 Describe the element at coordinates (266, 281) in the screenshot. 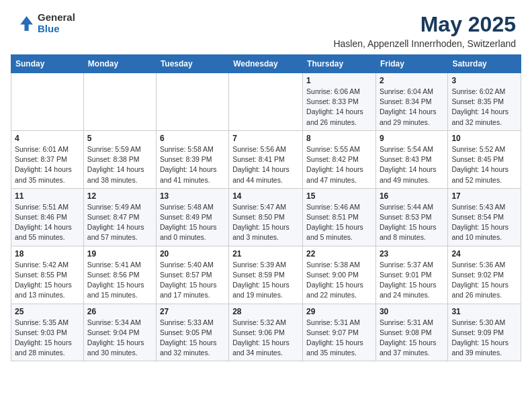

I see `day-info: Sunrise: 5:39 AM Sunset: 8:59 PM Dayligh…` at that location.